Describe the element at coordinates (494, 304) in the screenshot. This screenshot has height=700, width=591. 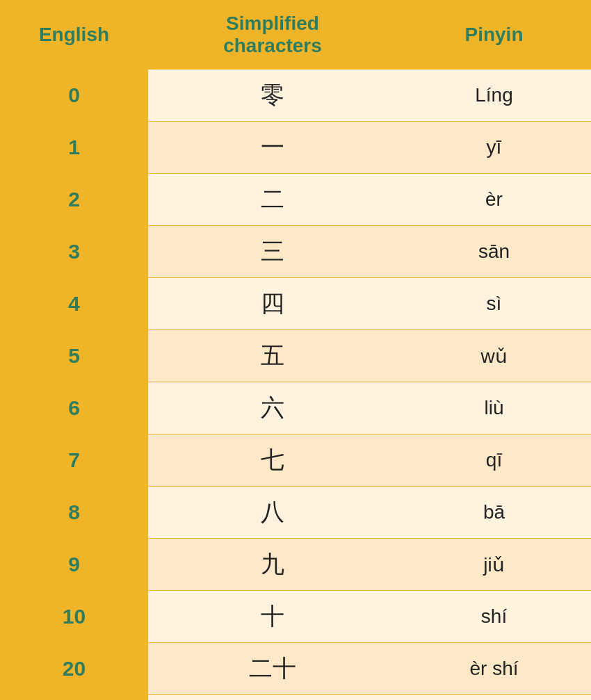
I see `cell-pinyin: sì` at that location.